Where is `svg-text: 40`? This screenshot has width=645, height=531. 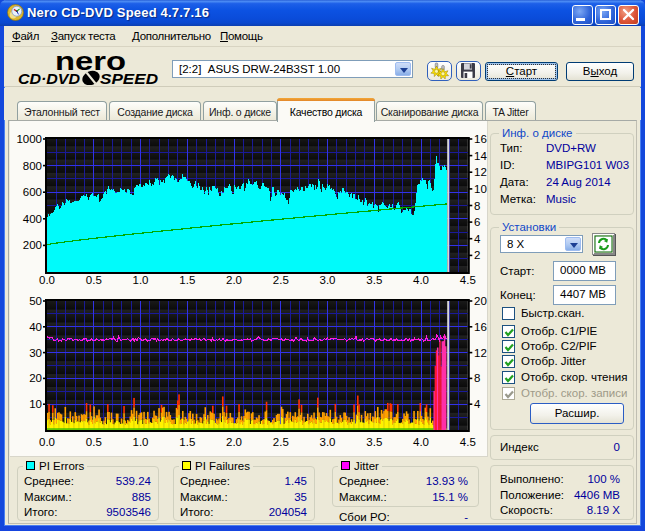
svg-text: 40 is located at coordinates (36, 327).